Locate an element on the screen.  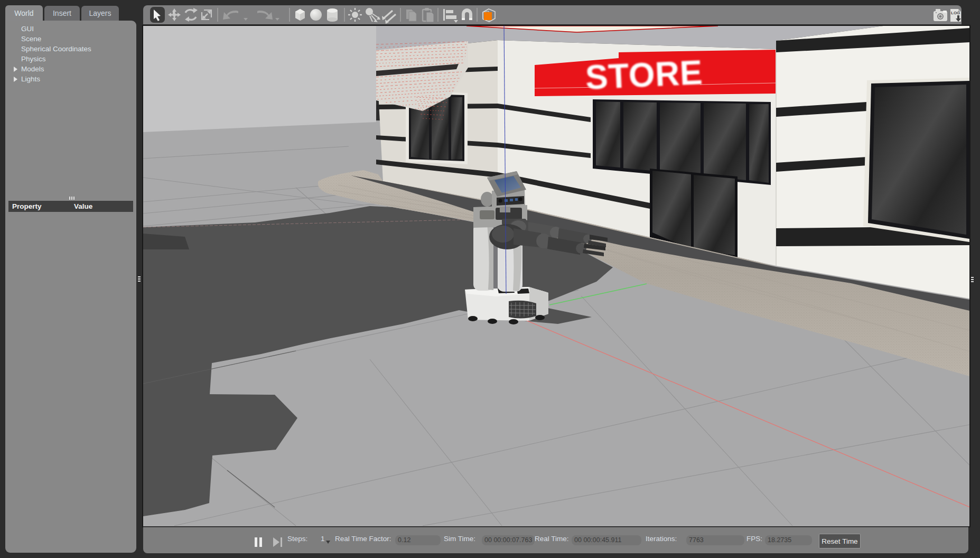
svg-text: LOG is located at coordinates (955, 13).